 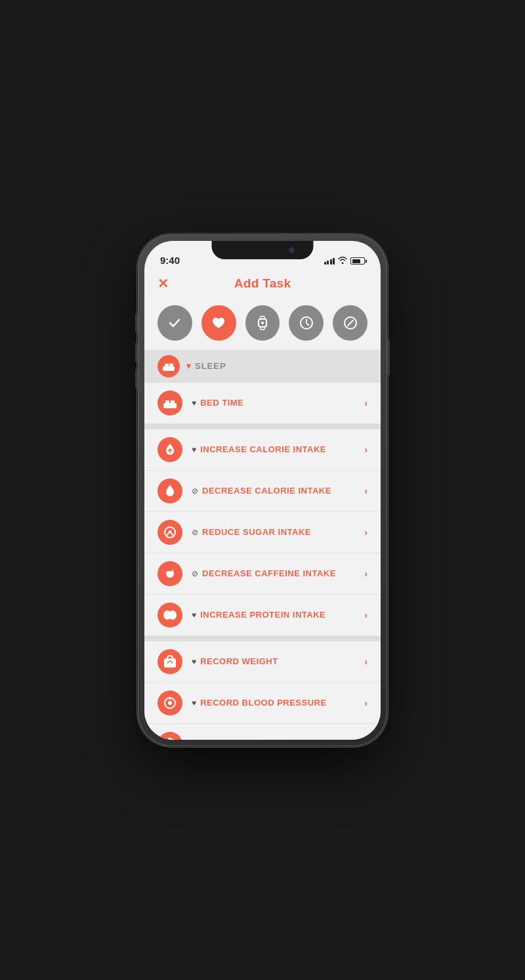 What do you see at coordinates (366, 574) in the screenshot?
I see `decrease-caffeine-chevron: ›` at bounding box center [366, 574].